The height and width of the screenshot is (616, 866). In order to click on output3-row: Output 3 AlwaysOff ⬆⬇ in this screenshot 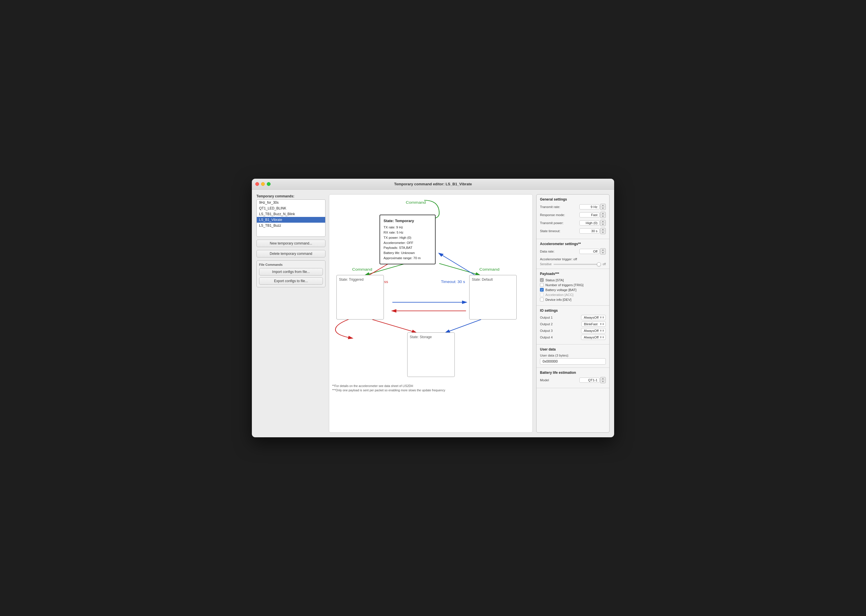, I will do `click(573, 331)`.